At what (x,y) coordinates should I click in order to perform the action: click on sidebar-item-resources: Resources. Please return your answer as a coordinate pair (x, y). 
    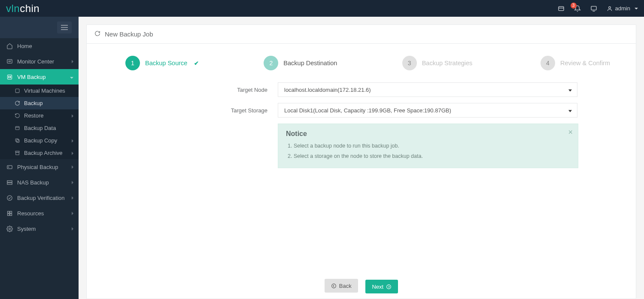
    Looking at the image, I should click on (39, 213).